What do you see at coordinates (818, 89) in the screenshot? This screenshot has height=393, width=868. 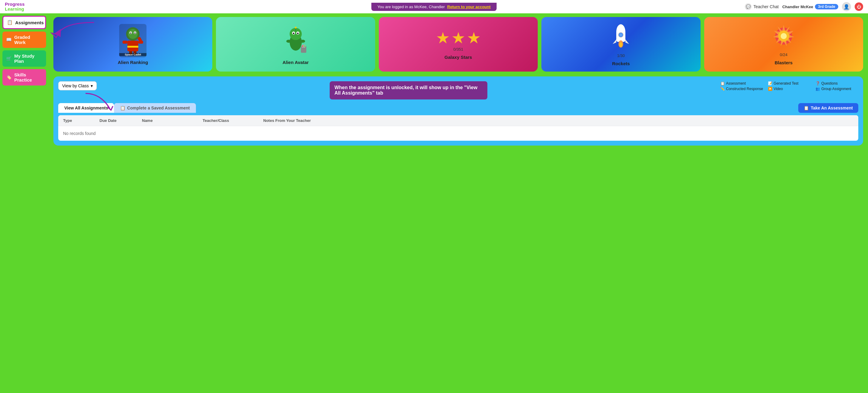 I see `group-assignment-legend-icon: 👥` at bounding box center [818, 89].